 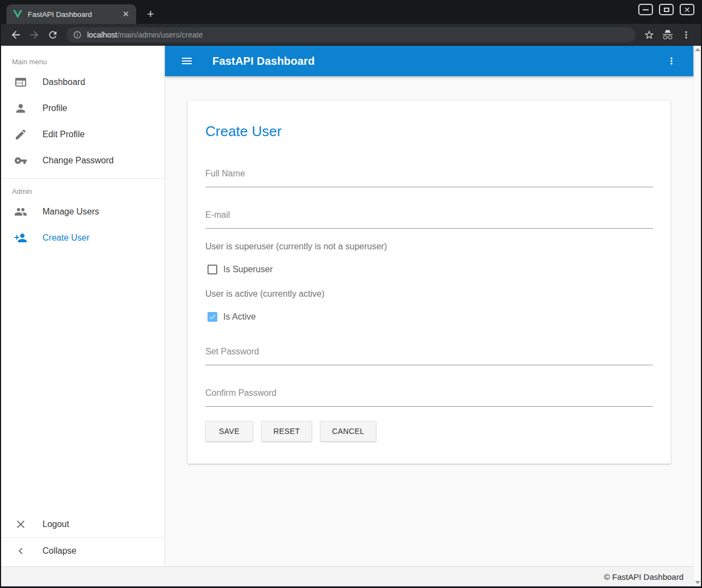 I want to click on browser-menu-button, so click(x=686, y=35).